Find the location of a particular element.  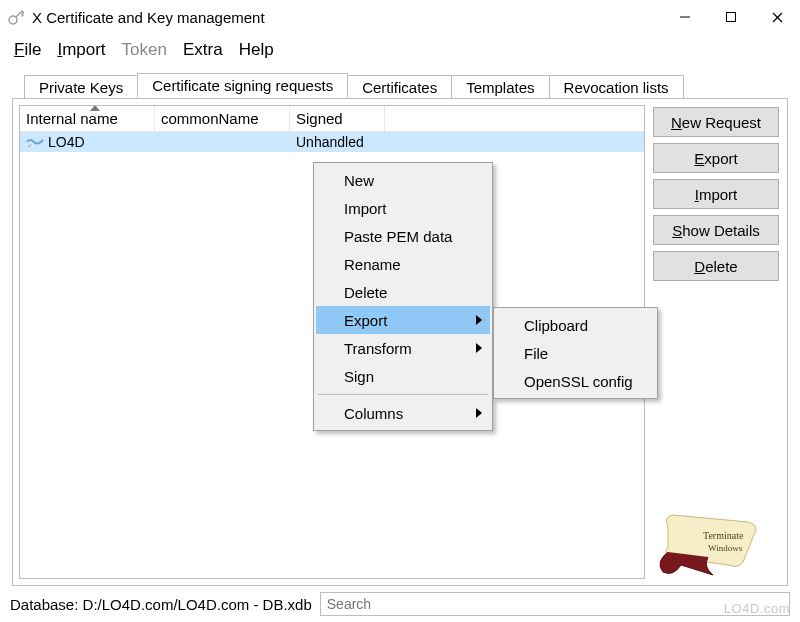

table-header: Internal name commonName Signed is located at coordinates (332, 119).